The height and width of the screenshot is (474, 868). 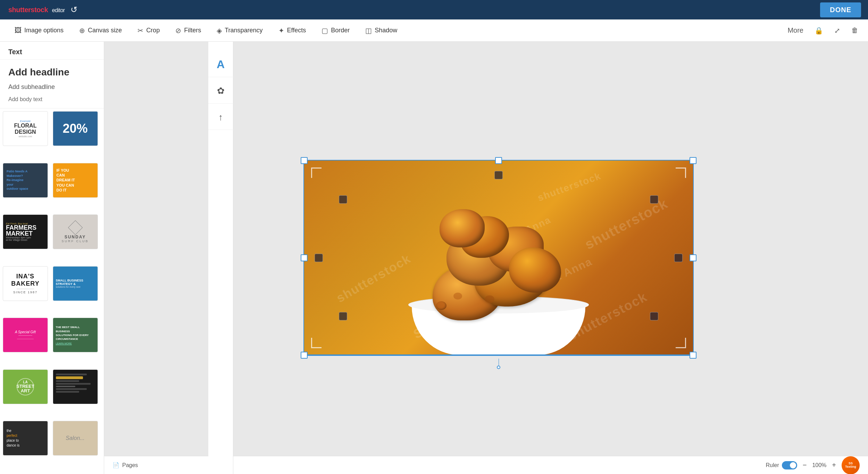 I want to click on zoom-plus: +, so click(x=834, y=465).